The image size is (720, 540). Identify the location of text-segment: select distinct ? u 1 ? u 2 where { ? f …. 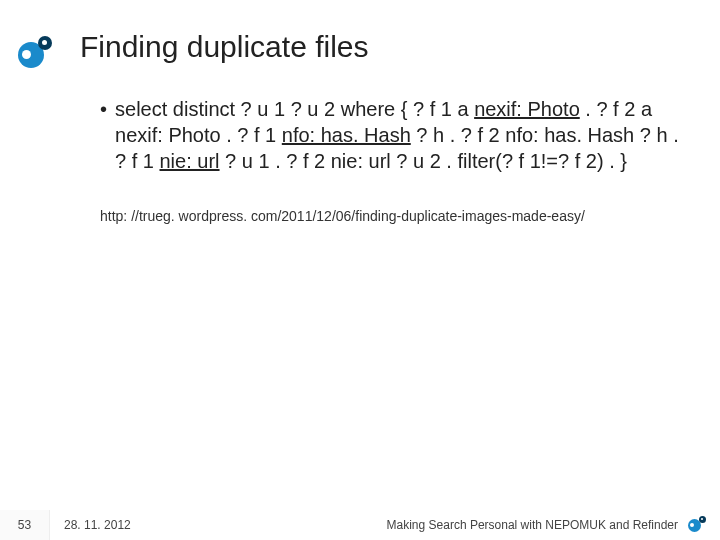
(294, 109).